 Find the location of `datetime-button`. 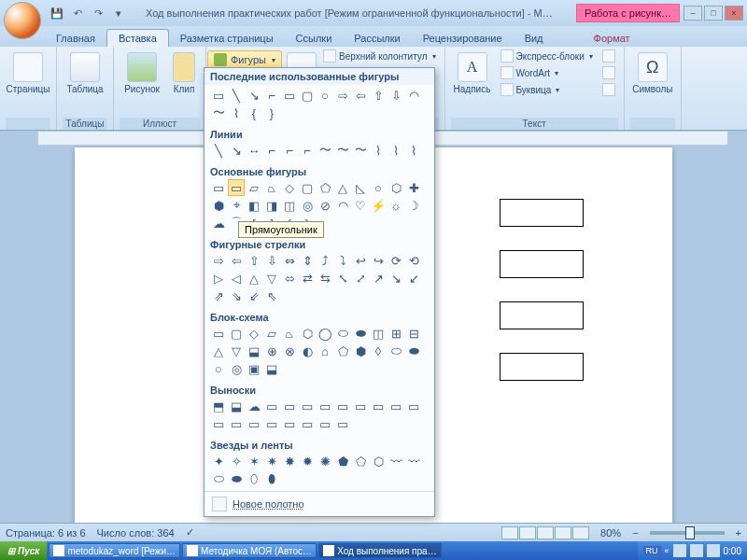

datetime-button is located at coordinates (609, 73).